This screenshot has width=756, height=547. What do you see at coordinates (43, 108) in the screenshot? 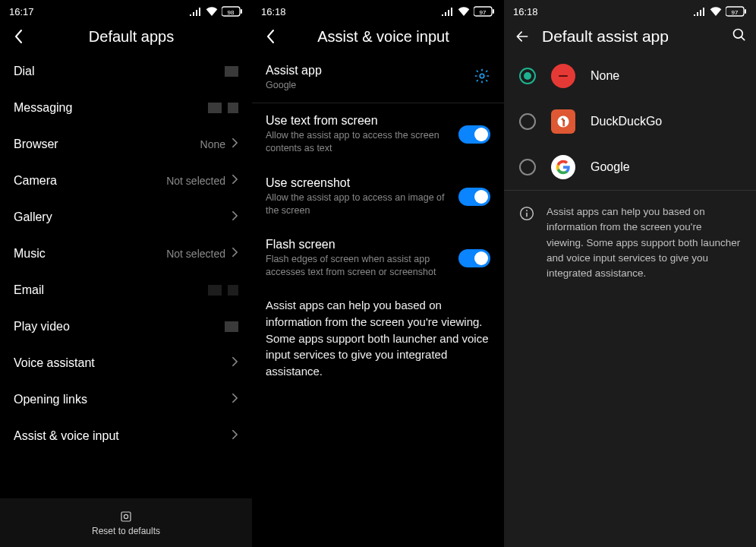
I see `row-label: Messaging` at bounding box center [43, 108].